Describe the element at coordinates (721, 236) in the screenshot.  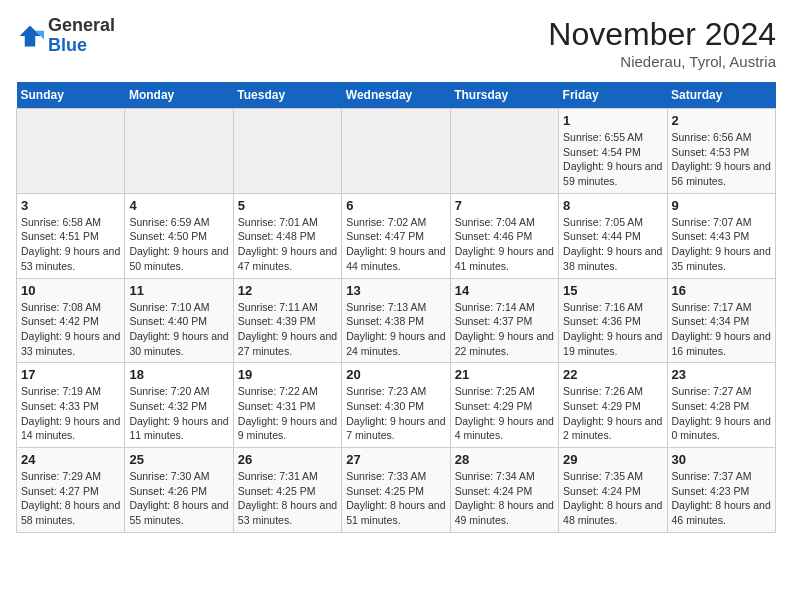
I see `calendar-cell: 9Sunrise: 7:07 AM Sunset: 4:43 PM Daylig…` at that location.